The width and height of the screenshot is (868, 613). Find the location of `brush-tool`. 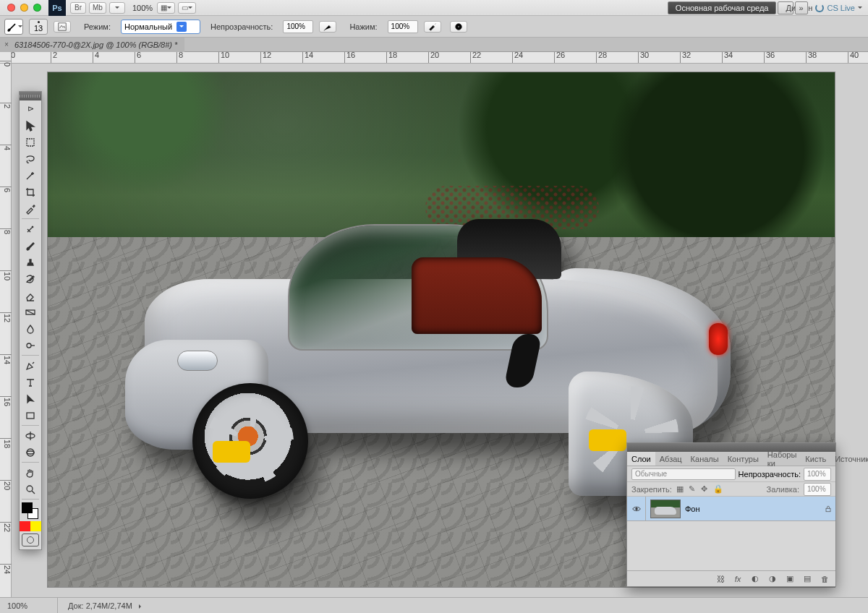

brush-tool is located at coordinates (30, 246).